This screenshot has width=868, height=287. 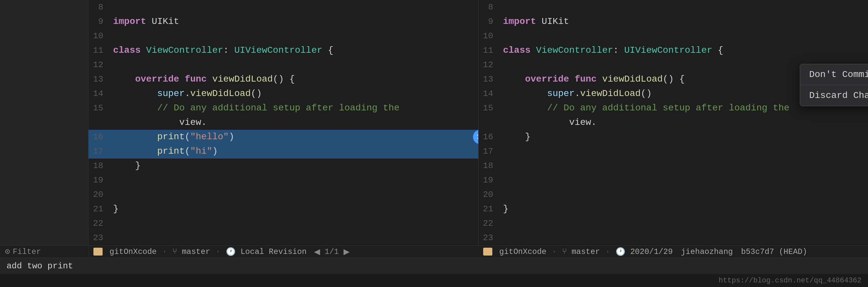 What do you see at coordinates (283, 94) in the screenshot?
I see `code-line-14: 14 super.viewDidLoad()` at bounding box center [283, 94].